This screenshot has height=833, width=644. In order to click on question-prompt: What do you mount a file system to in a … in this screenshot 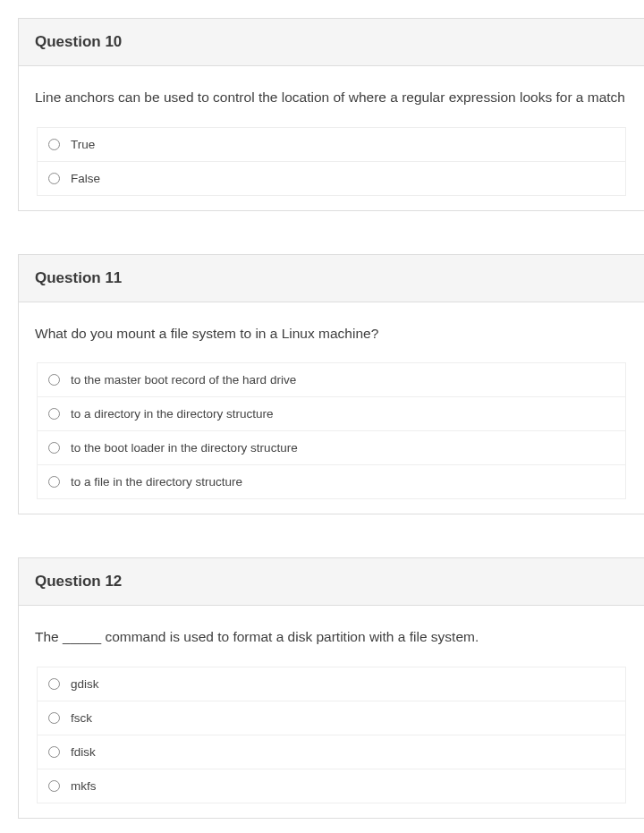, I will do `click(331, 334)`.